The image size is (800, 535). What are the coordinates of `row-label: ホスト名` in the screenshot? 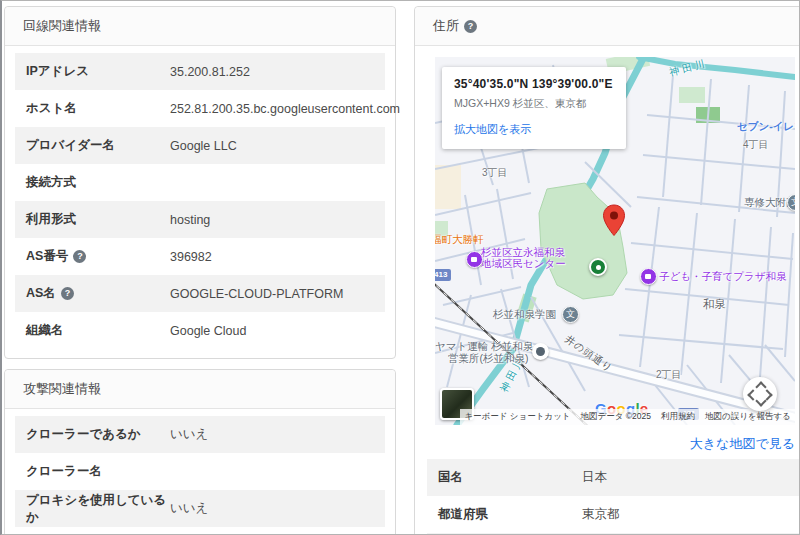 It's located at (98, 108).